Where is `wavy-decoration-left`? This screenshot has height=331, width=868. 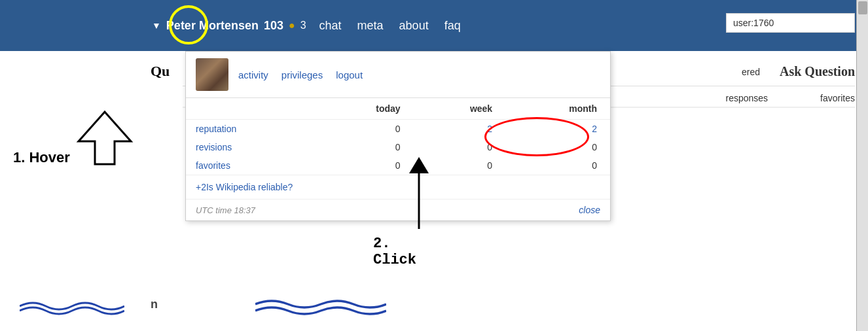
wavy-decoration-left is located at coordinates (72, 307).